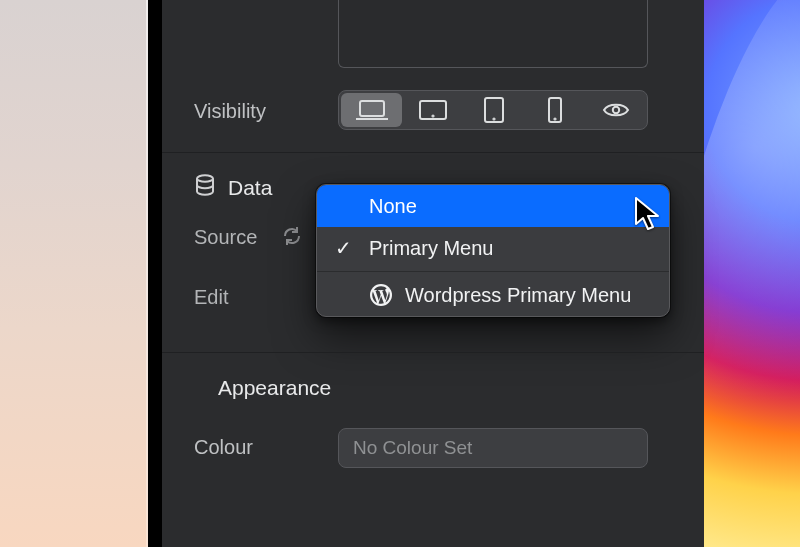 This screenshot has width=800, height=547. What do you see at coordinates (556, 110) in the screenshot?
I see `visibility-phone-button` at bounding box center [556, 110].